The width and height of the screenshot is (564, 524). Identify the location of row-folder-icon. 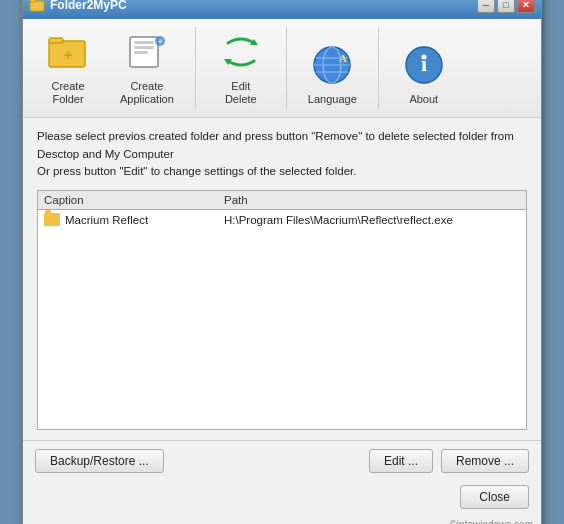
(52, 220).